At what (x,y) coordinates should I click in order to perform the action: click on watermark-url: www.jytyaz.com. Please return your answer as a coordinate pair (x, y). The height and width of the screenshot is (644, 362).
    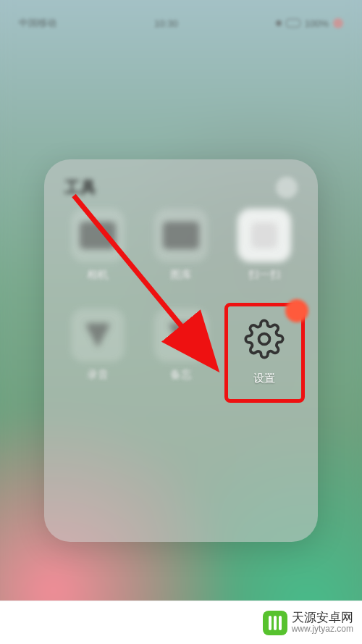
    Looking at the image, I should click on (323, 629).